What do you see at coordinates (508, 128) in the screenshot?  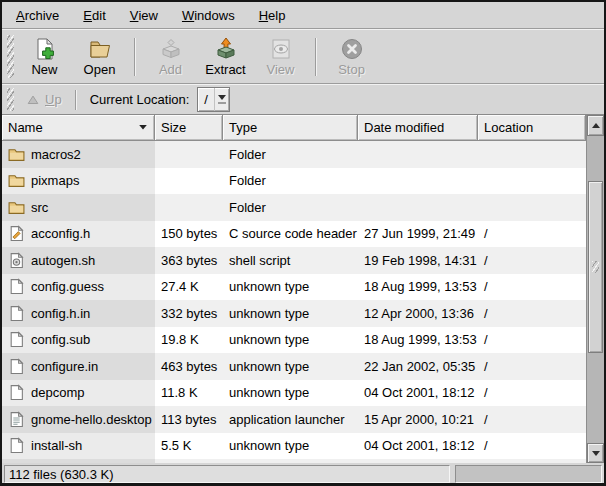 I see `column-header-label: Location` at bounding box center [508, 128].